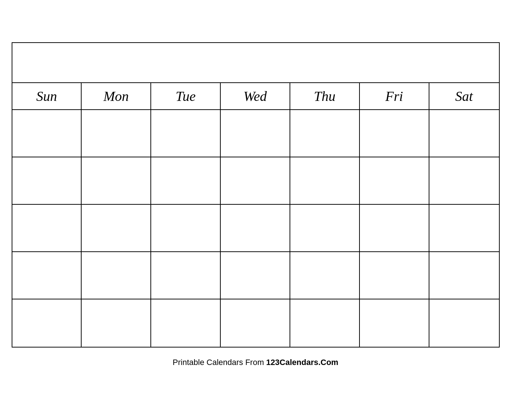 This screenshot has height=420, width=511. Describe the element at coordinates (256, 362) in the screenshot. I see `footer-text: Printable Calendars From 123Calendars.Co…` at that location.